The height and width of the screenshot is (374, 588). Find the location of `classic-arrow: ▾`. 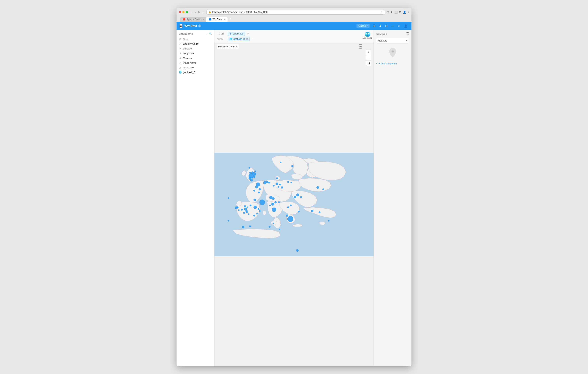

classic-arrow: ▾ is located at coordinates (367, 26).